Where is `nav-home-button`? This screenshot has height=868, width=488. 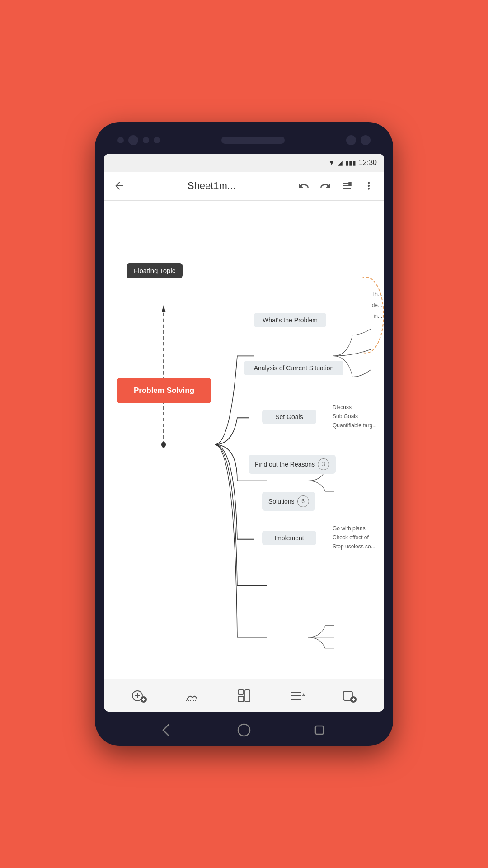 nav-home-button is located at coordinates (244, 730).